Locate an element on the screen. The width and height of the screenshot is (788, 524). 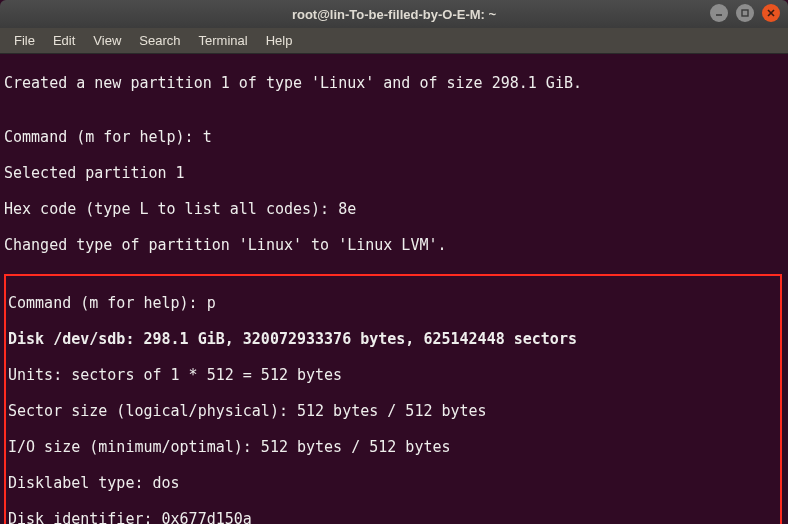
menu-file: File is located at coordinates (24, 40).